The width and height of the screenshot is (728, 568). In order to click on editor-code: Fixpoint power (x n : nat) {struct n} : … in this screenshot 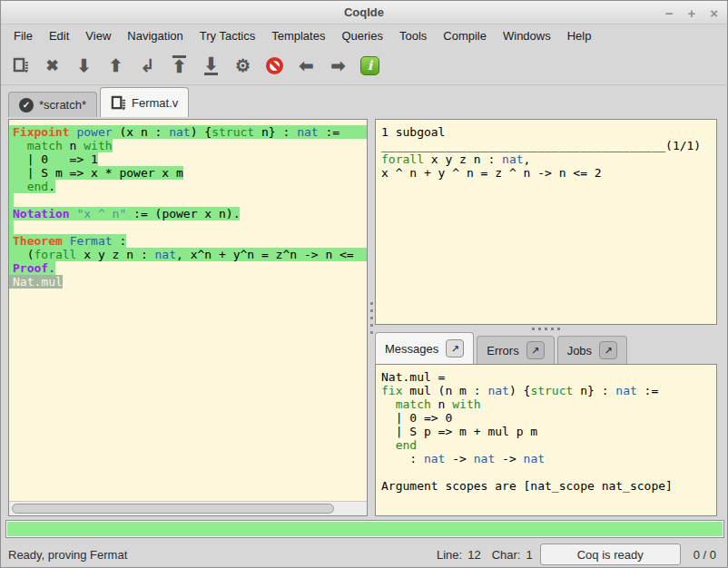, I will do `click(188, 204)`.